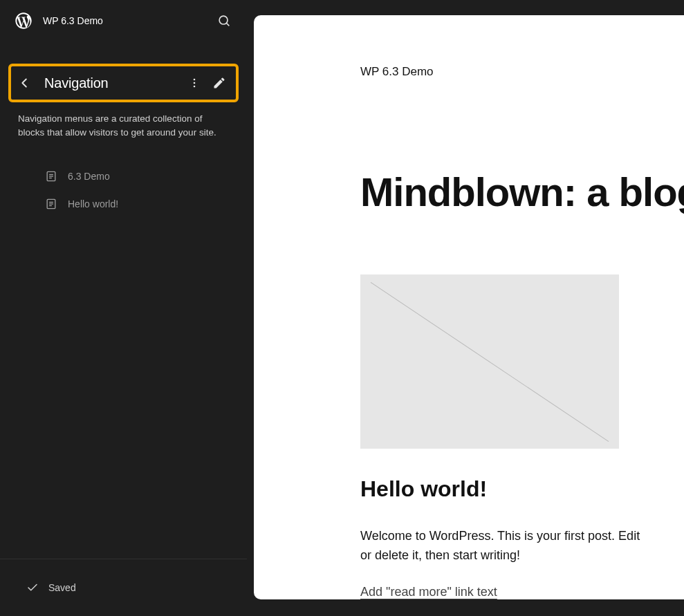  Describe the element at coordinates (25, 83) in the screenshot. I see `chevron-left-icon` at that location.